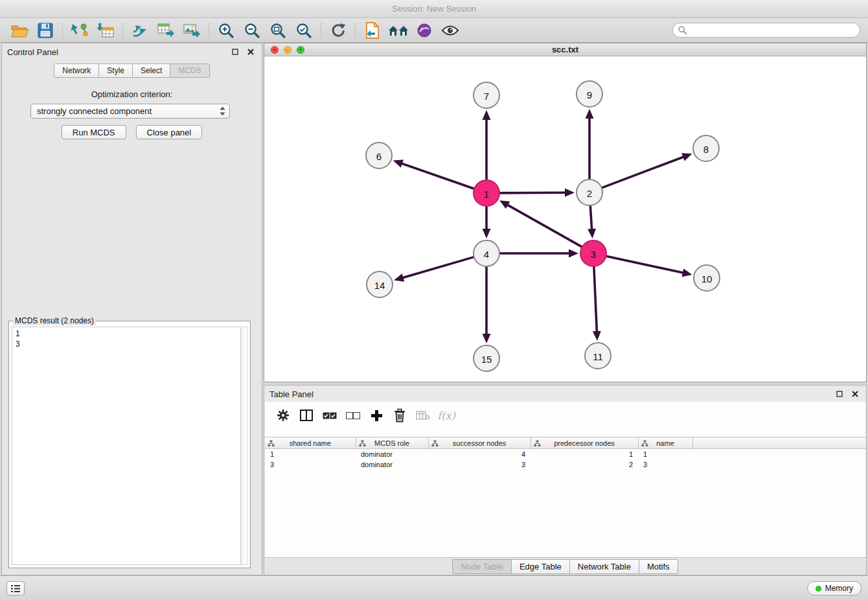 This screenshot has width=868, height=600. Describe the element at coordinates (363, 444) in the screenshot. I see `sort-hierarchy-icon` at that location.